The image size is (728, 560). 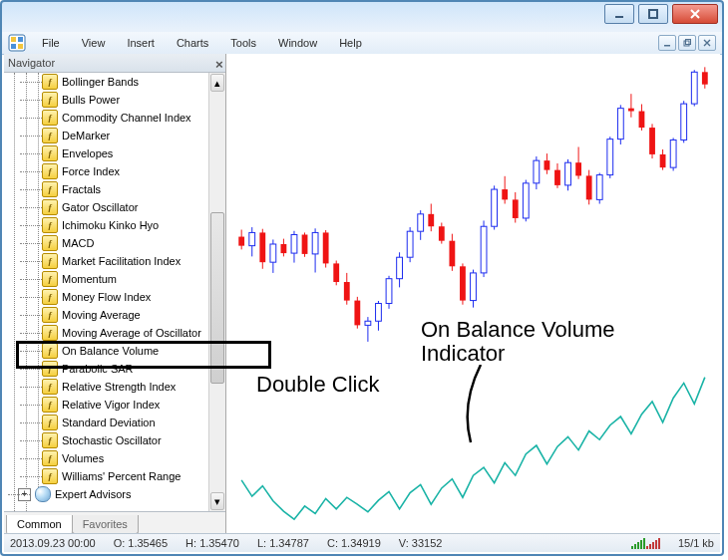 I want to click on status-datetime: 2013.09.23 00:00, so click(x=53, y=543).